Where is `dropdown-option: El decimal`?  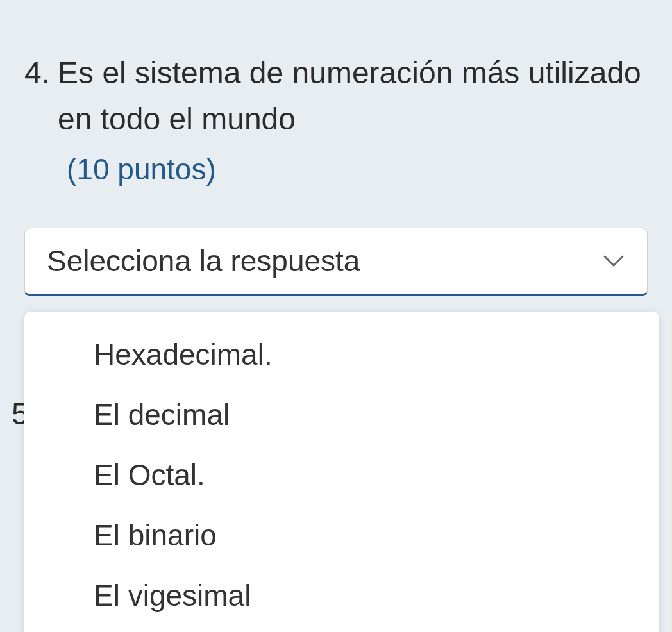 dropdown-option: El decimal is located at coordinates (342, 415).